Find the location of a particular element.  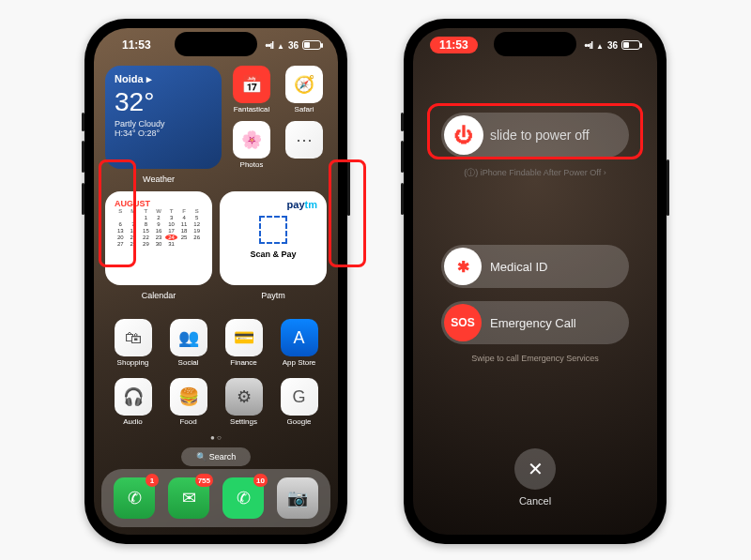

calendar-day: 5 is located at coordinates (197, 218).